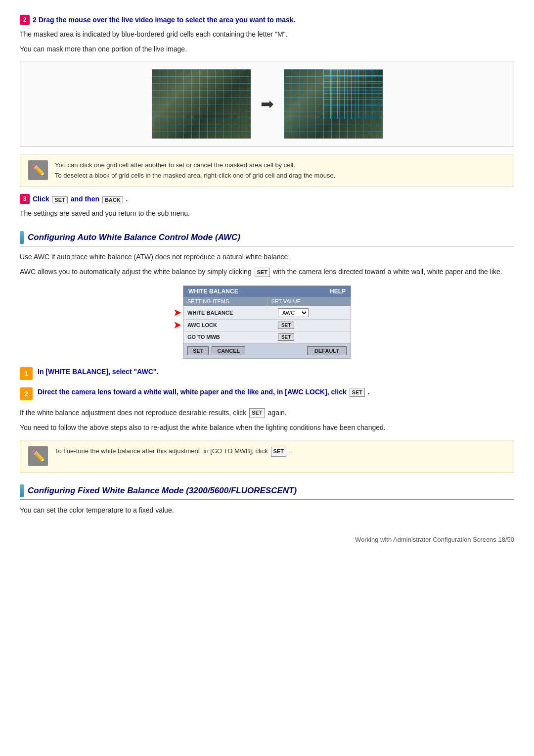 The image size is (534, 756). Describe the element at coordinates (228, 351) in the screenshot. I see `wb-cancel-button: CANCEL` at that location.